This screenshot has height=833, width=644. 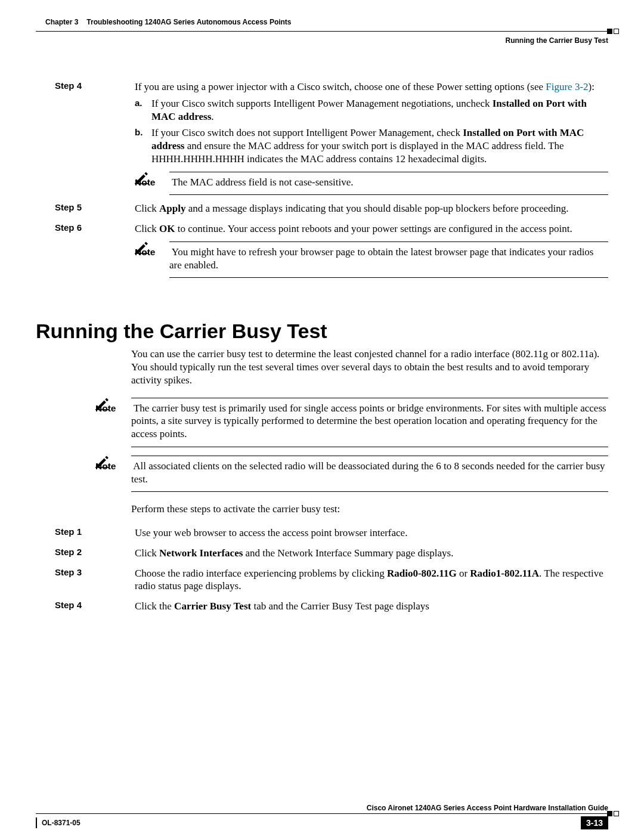 I want to click on step-body: Click OK to continue. Your access point …, so click(x=371, y=250).